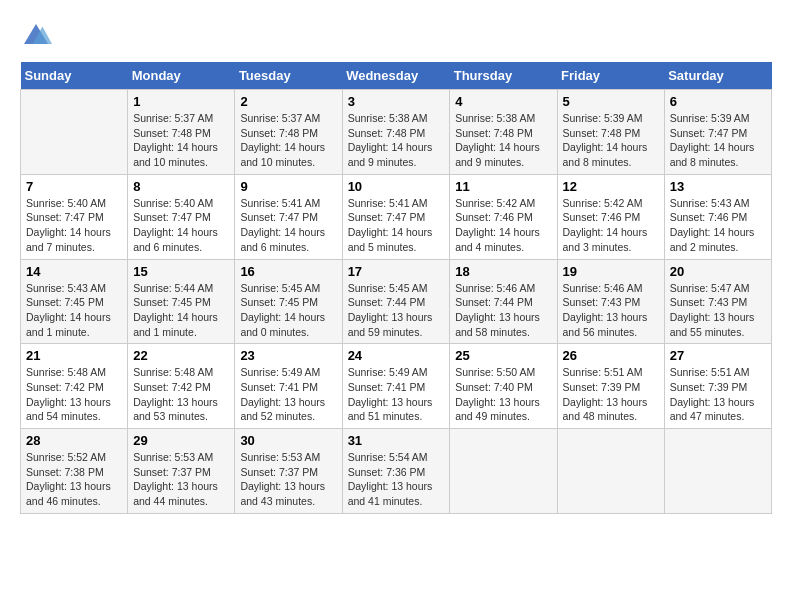 The width and height of the screenshot is (792, 612). Describe the element at coordinates (718, 310) in the screenshot. I see `day-info: Sunrise: 5:47 AMSunset: 7:43 PMDaylight:…` at that location.